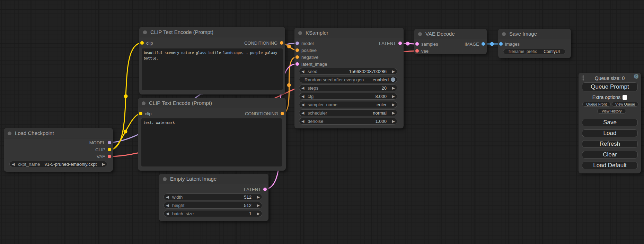  What do you see at coordinates (610, 133) in the screenshot?
I see `load-button: Load` at bounding box center [610, 133].